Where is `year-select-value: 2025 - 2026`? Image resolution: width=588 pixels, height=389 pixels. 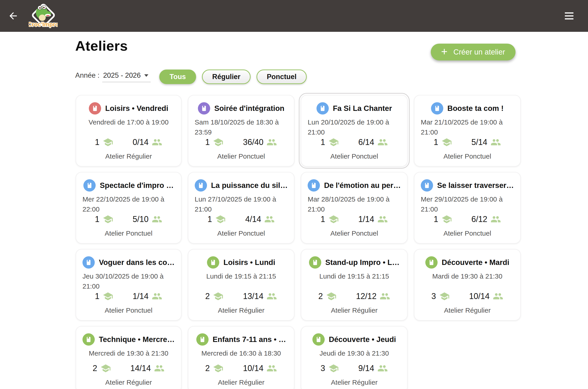
year-select-value: 2025 - 2026 is located at coordinates (126, 77).